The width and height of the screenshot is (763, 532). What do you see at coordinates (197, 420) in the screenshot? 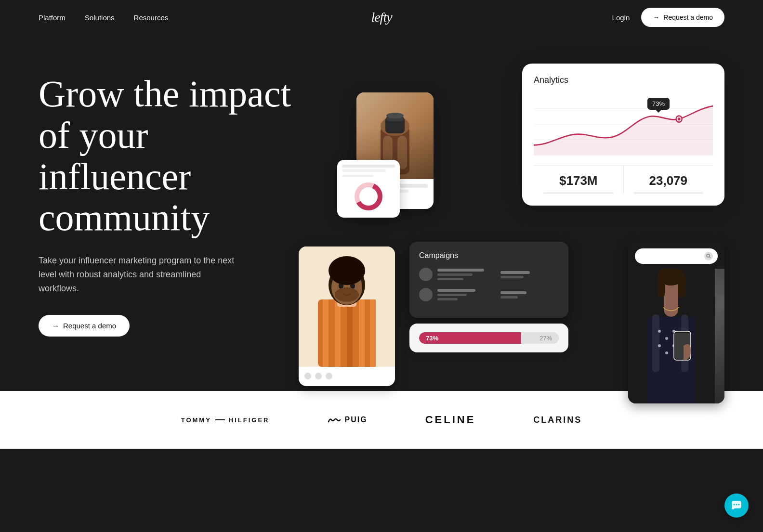
I see `tommy-text-1: TOMMY` at bounding box center [197, 420].